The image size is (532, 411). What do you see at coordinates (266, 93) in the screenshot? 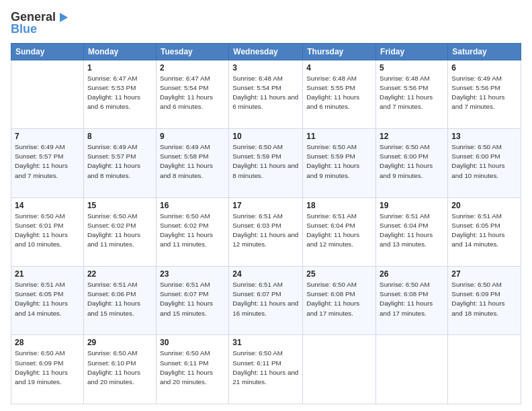
I see `day-info: Sunrise: 6:48 AM Sunset: 5:54 PM Dayligh…` at bounding box center [266, 93].